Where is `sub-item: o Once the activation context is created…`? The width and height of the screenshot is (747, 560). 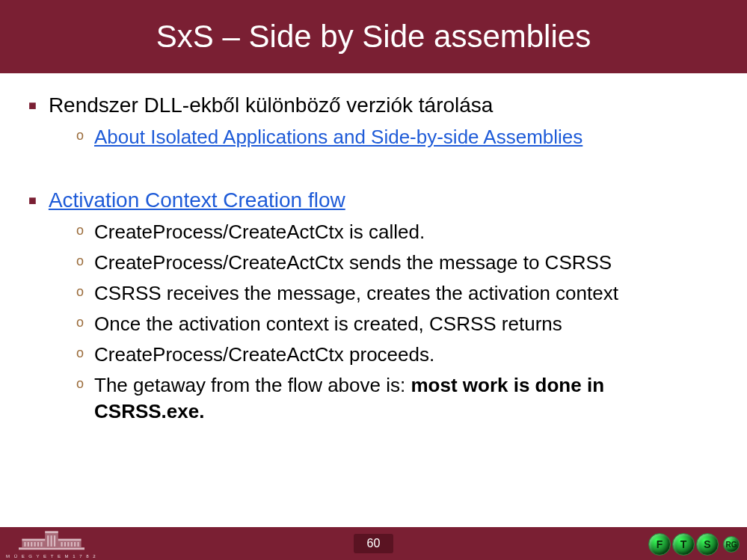 sub-item: o Once the activation context is created… is located at coordinates (398, 324).